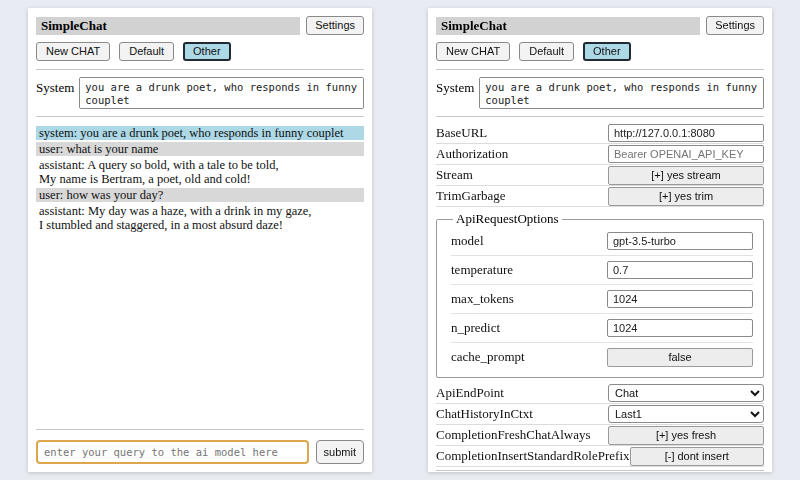  What do you see at coordinates (600, 176) in the screenshot?
I see `setting-row-stream: Stream [+] yes stream` at bounding box center [600, 176].